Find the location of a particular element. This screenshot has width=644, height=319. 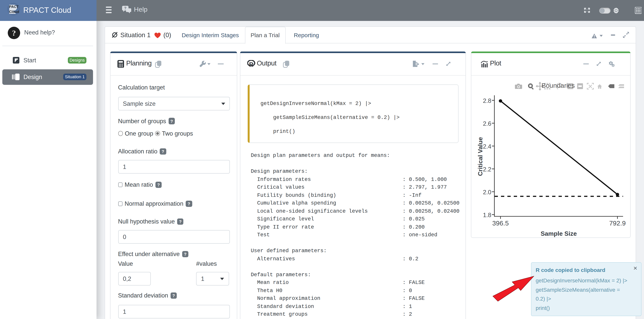

svg-text: 2.0 is located at coordinates (487, 192).